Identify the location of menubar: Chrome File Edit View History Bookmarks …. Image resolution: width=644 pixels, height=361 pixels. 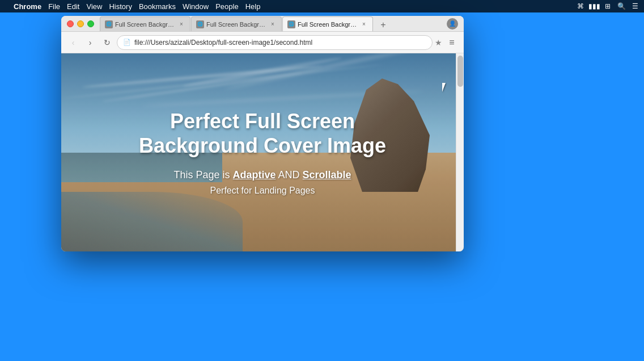
(322, 6).